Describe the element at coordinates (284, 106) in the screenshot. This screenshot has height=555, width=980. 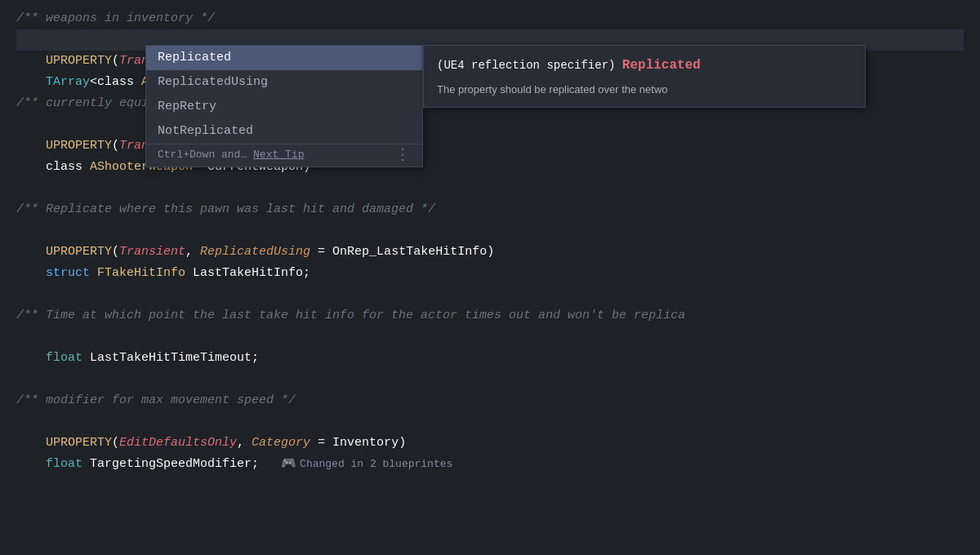
I see `autocomplete-list: Replicated ReplicatedUsing RepRetry NotR…` at that location.